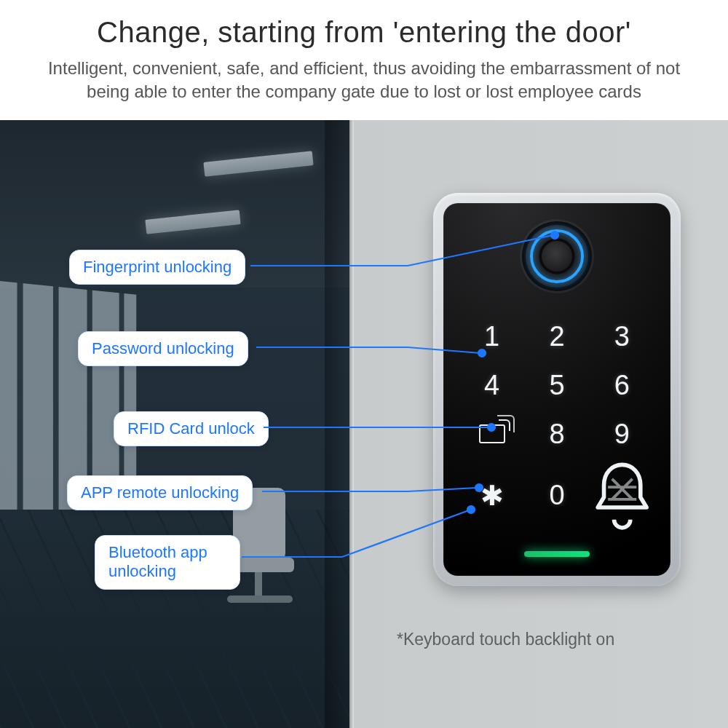  Describe the element at coordinates (622, 386) in the screenshot. I see `keypad-key-6: 6` at that location.